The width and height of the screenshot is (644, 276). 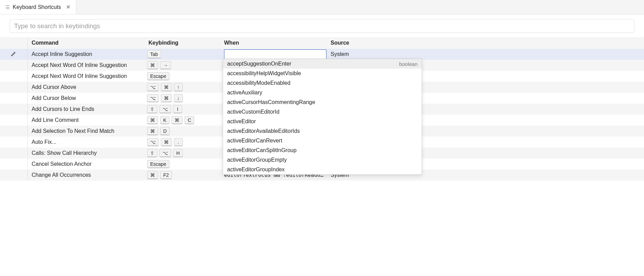 What do you see at coordinates (68, 7) in the screenshot?
I see `close-icon: ✕` at bounding box center [68, 7].